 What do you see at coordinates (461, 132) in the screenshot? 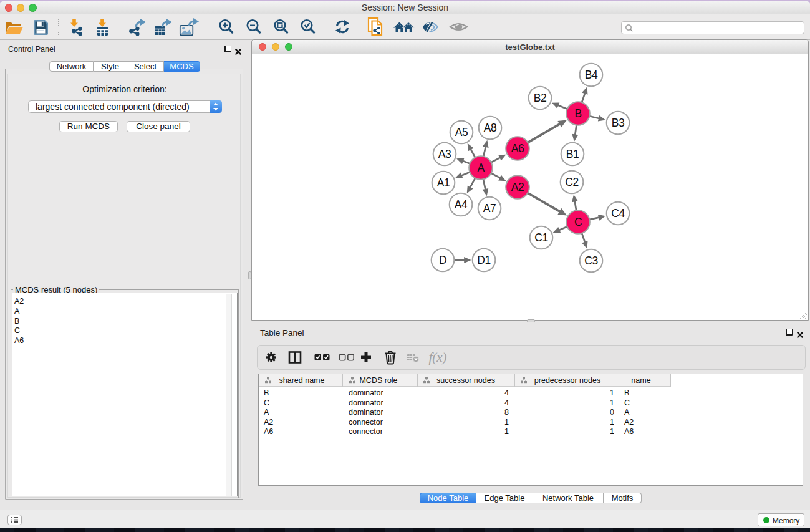
I see `svg-text: A5` at bounding box center [461, 132].